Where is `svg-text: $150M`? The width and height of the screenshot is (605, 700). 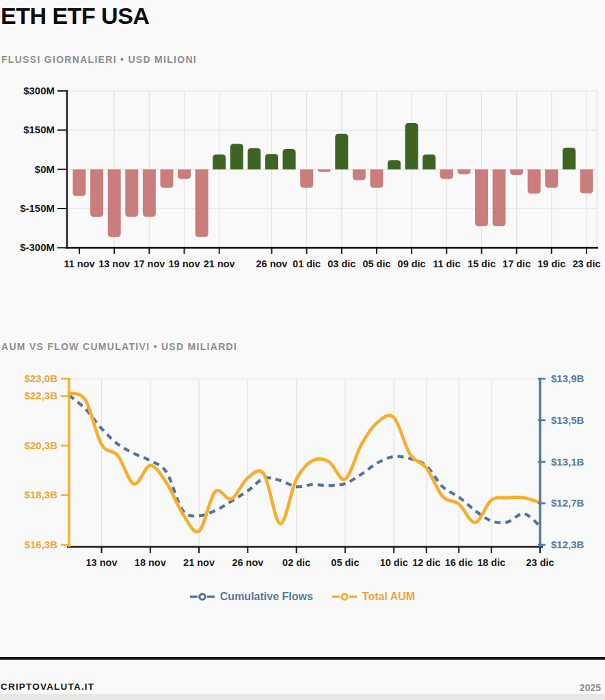 svg-text: $150M is located at coordinates (39, 130).